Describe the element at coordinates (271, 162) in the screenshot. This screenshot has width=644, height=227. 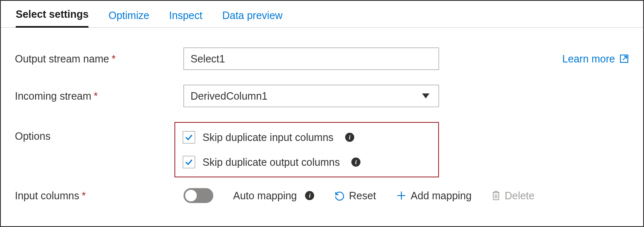
I see `option-label: Skip duplicate output columns` at that location.